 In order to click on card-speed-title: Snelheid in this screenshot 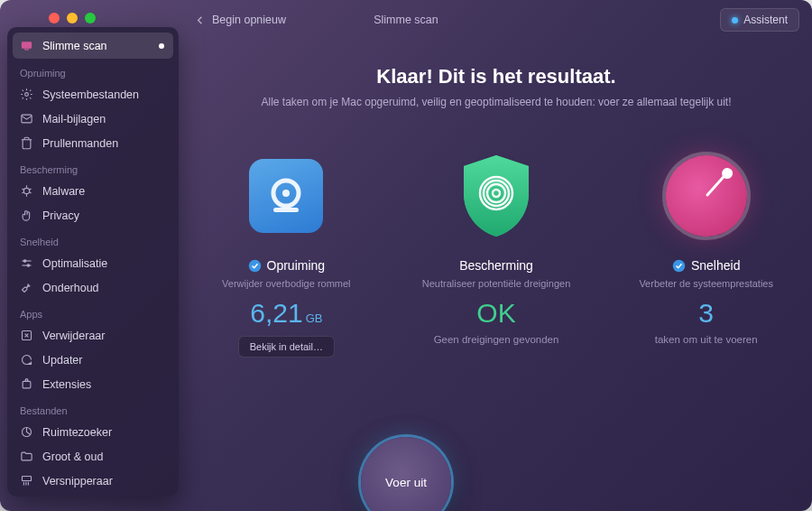, I will do `click(716, 265)`.